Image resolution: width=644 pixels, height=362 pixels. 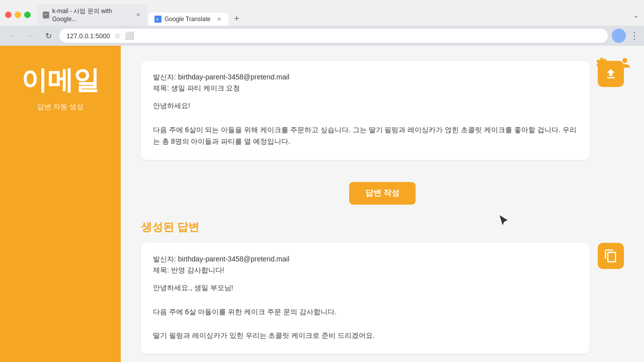 I want to click on email-subject: 제목: 생일 파티 케이크 요청, so click(x=365, y=88).